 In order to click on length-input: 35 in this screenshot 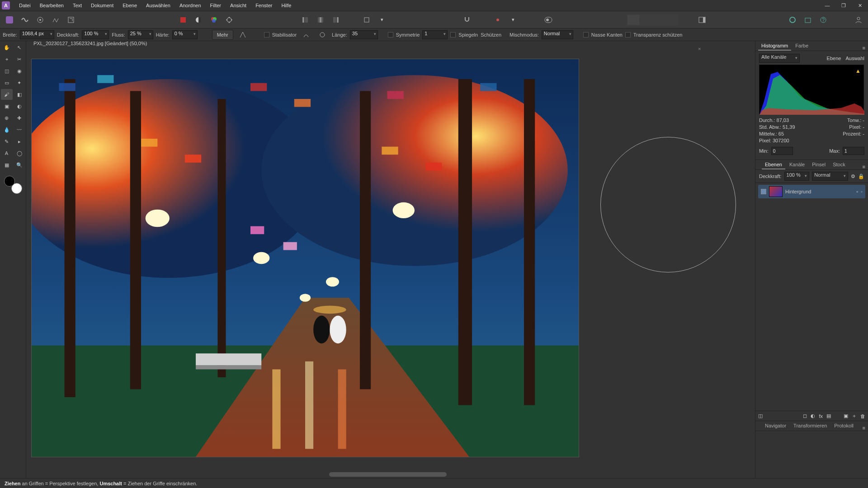, I will do `click(364, 35)`.